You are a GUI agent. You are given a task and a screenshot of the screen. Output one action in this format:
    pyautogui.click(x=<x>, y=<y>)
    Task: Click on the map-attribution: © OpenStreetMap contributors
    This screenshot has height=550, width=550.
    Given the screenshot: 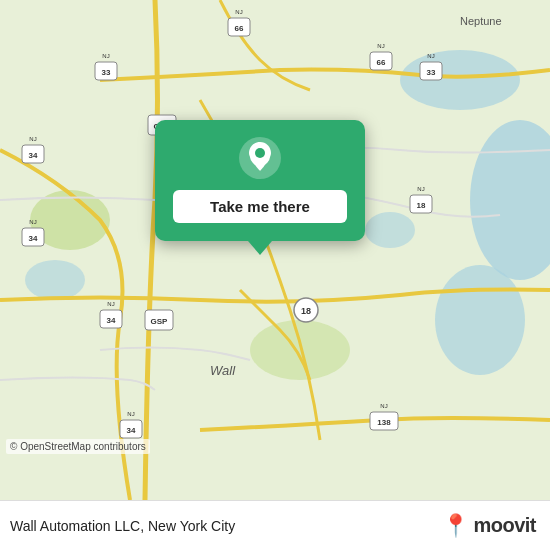 What is the action you would take?
    pyautogui.click(x=78, y=446)
    